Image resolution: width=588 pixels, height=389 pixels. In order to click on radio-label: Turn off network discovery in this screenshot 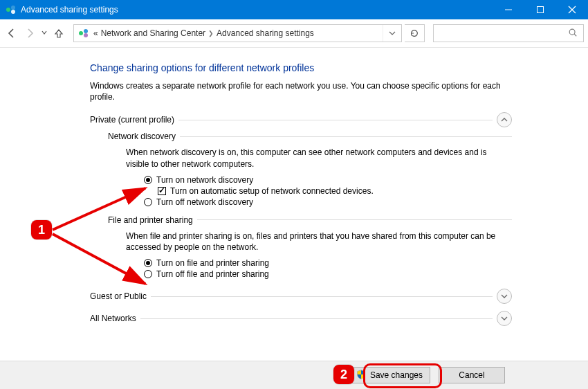, I will do `click(205, 202)`.